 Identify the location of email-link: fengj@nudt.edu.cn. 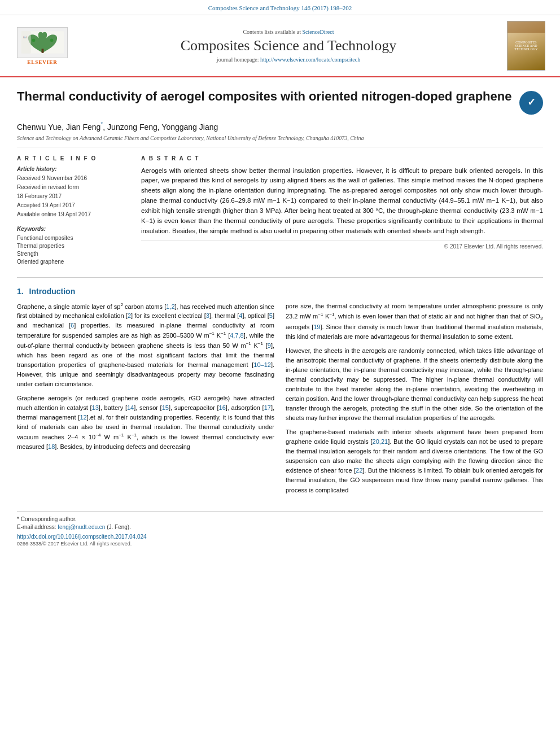
(81, 527).